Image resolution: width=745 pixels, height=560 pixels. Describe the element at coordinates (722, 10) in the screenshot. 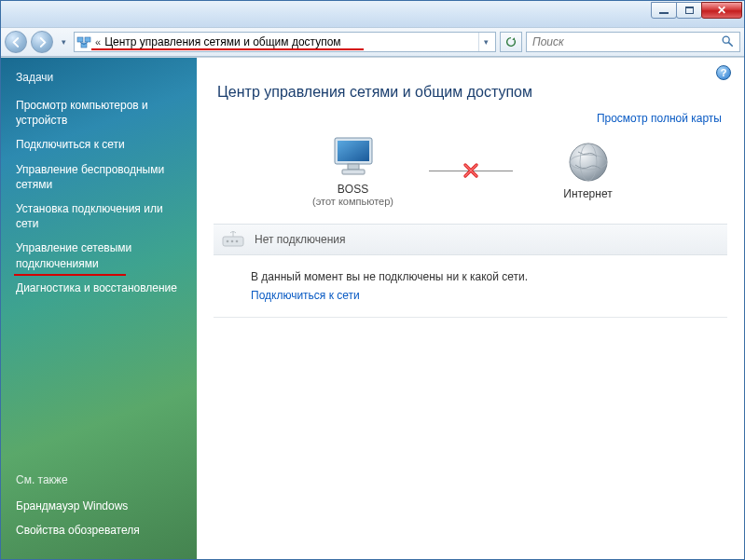

I see `close-button: ✕` at that location.